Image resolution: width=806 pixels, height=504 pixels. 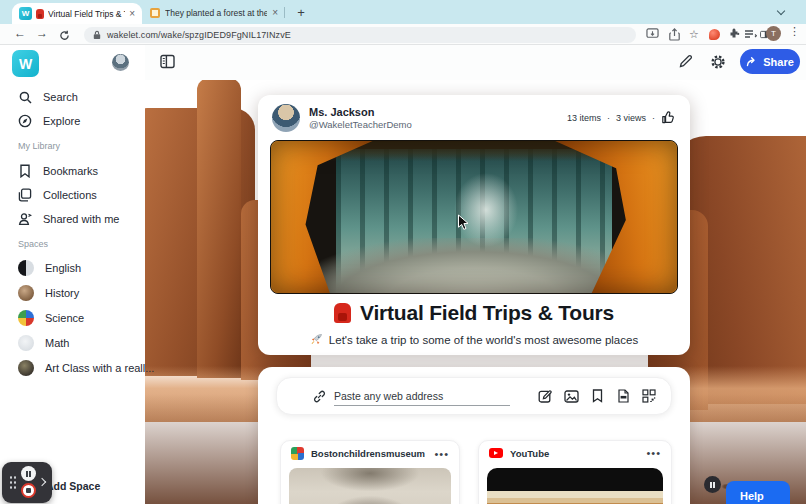 I want to click on tab-title: Virtual Field Trips & Tours -, so click(x=86, y=14).